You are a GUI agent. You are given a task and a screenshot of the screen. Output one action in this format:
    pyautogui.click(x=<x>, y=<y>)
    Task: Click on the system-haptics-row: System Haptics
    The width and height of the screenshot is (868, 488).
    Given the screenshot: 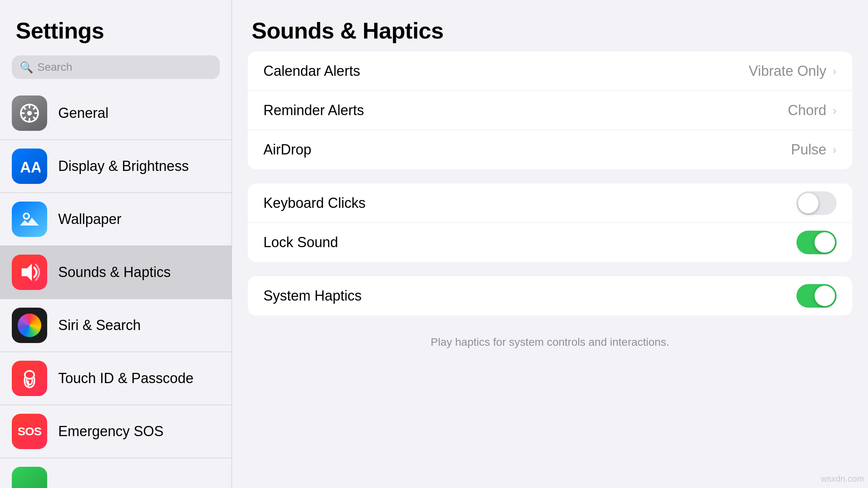 What is the action you would take?
    pyautogui.click(x=550, y=296)
    